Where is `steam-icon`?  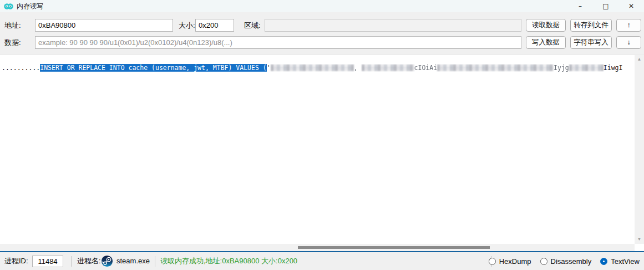 steam-icon is located at coordinates (107, 261).